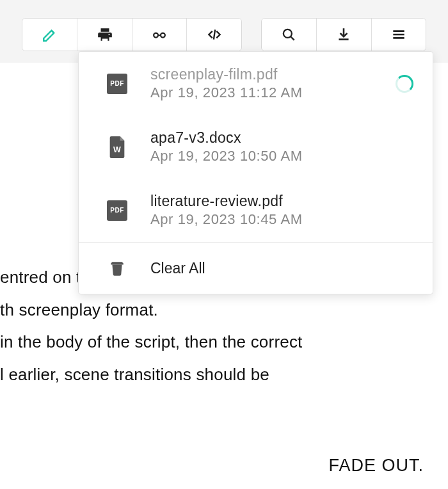 This screenshot has width=448, height=489. I want to click on glasses-icon, so click(159, 35).